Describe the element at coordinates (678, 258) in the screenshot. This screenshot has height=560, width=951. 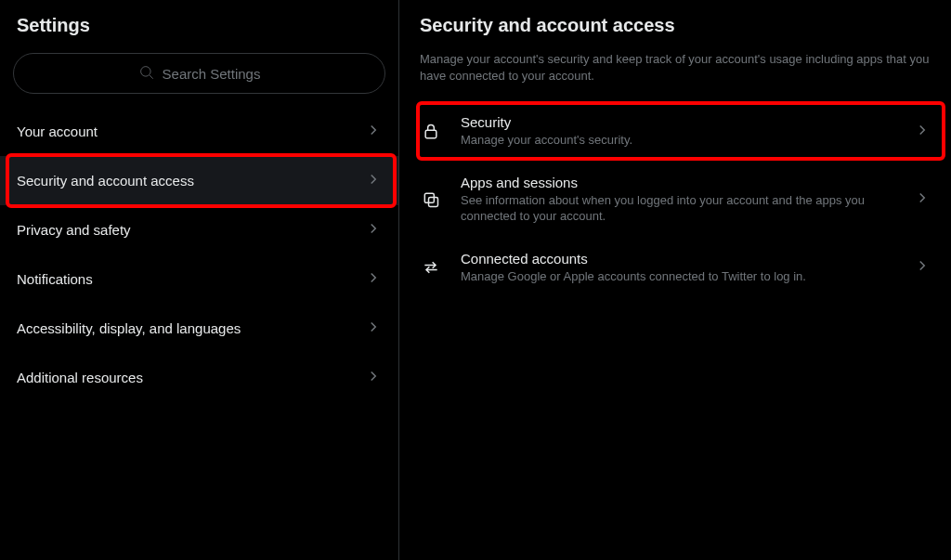
I see `row-title: Connected accounts` at that location.